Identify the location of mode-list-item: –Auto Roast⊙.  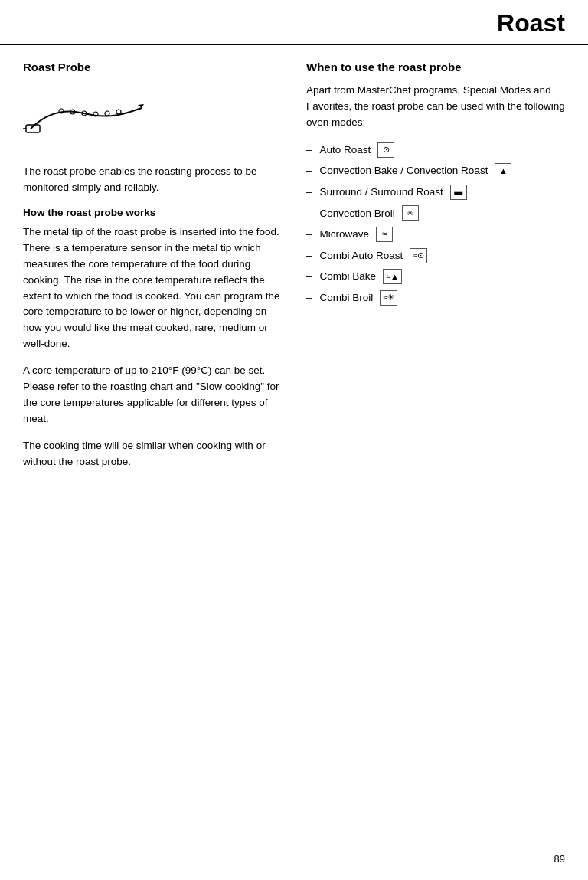
(436, 150).